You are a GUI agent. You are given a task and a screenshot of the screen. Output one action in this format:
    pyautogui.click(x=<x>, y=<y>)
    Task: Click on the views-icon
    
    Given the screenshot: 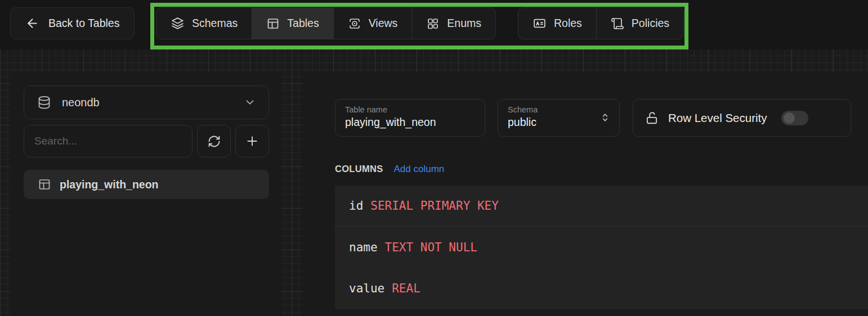 What is the action you would take?
    pyautogui.click(x=355, y=24)
    